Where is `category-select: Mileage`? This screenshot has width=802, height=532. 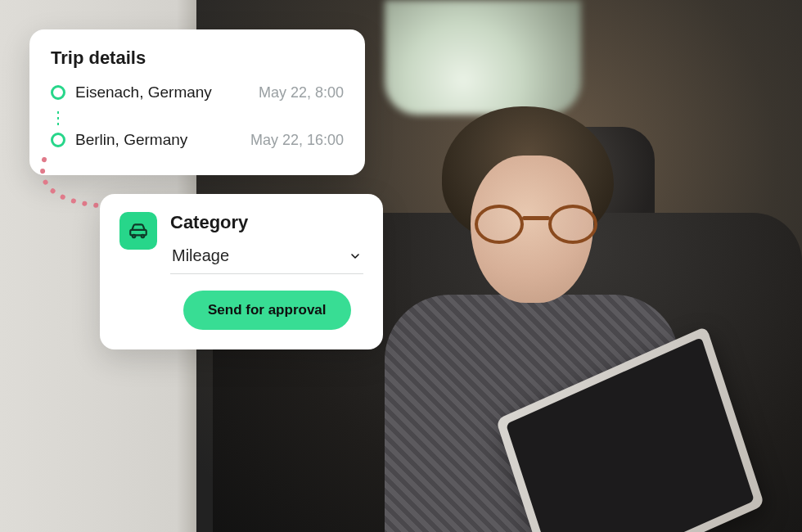 category-select: Mileage is located at coordinates (267, 259).